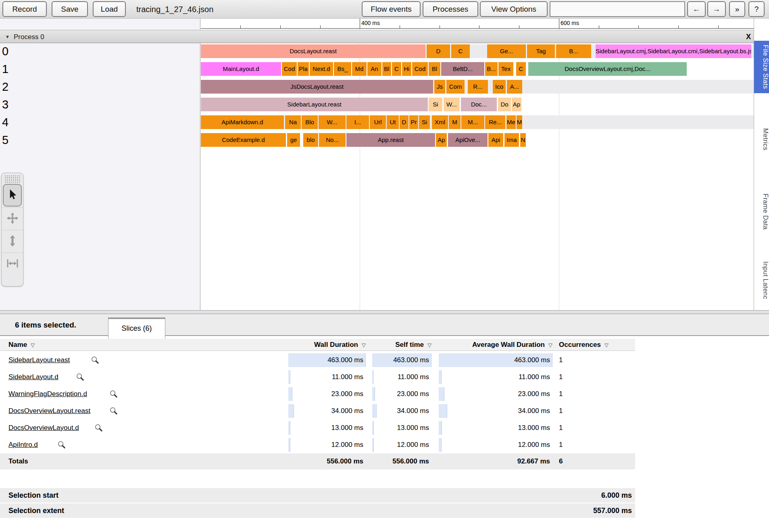 This screenshot has height=532, width=769. Describe the element at coordinates (506, 69) in the screenshot. I see `trace-slice: Tex` at that location.